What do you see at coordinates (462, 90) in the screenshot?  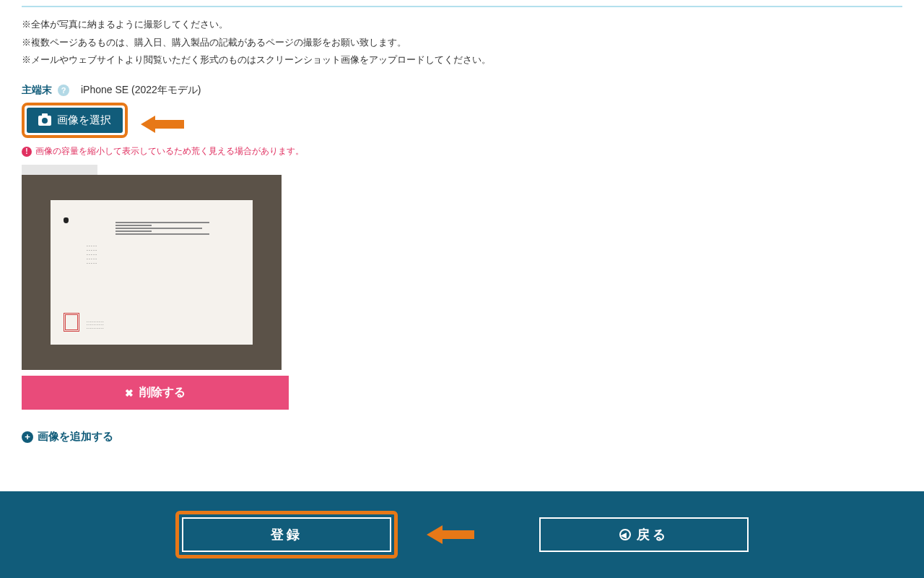 I see `device-row: 主端末 ? iPhone SE (2022年モデル)` at bounding box center [462, 90].